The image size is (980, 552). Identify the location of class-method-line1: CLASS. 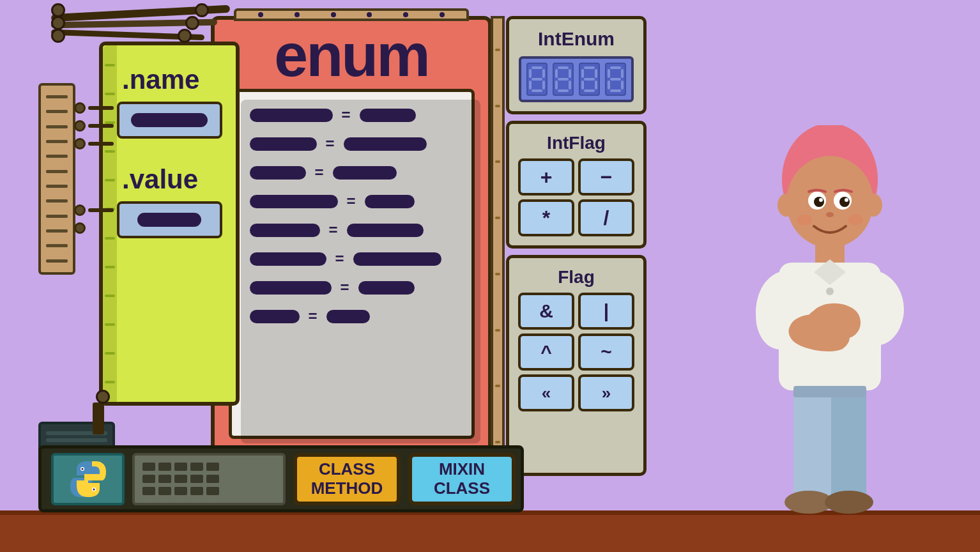
(348, 470).